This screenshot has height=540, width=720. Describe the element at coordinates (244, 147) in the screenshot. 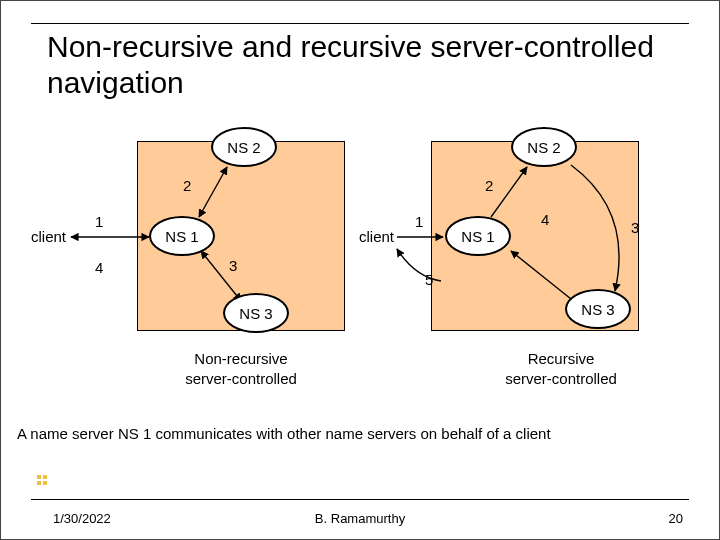

I see `left-ns2-node: NS 2` at that location.